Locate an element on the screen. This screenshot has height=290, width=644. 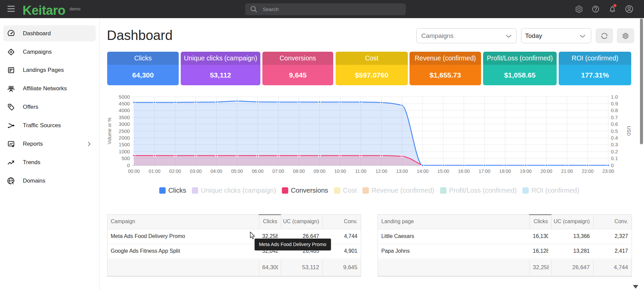
svg-text: 0.7 is located at coordinates (615, 117).